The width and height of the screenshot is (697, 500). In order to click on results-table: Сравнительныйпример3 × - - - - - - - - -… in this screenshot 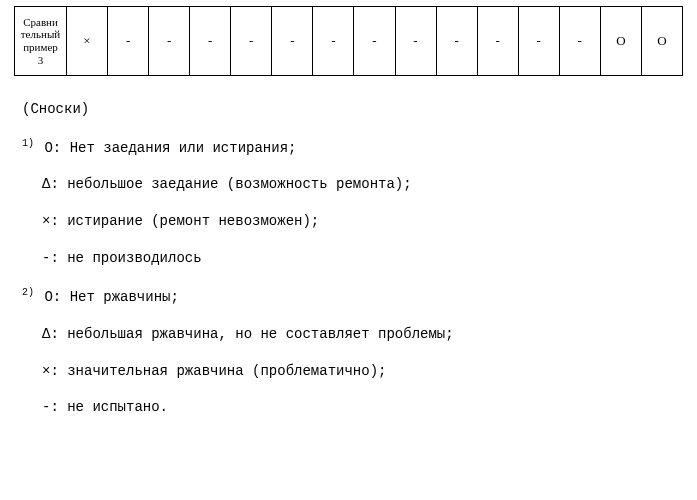, I will do `click(348, 41)`.